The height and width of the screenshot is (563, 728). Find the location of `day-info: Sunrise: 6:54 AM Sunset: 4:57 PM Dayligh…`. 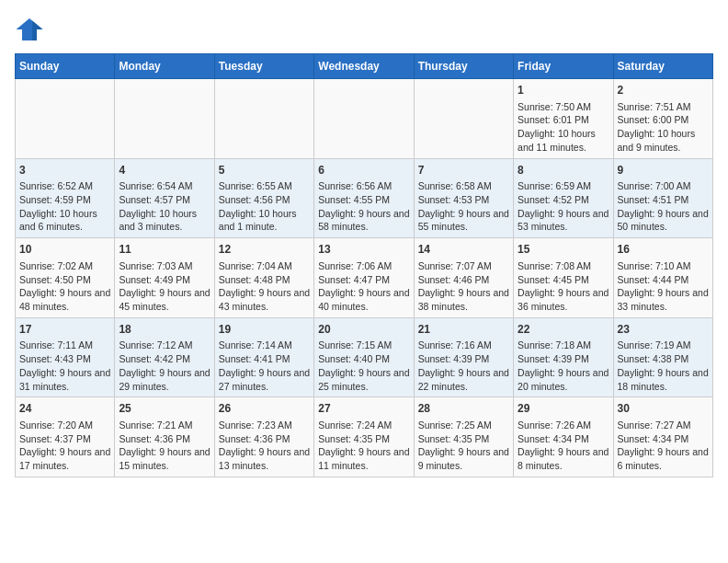

day-info: Sunrise: 6:54 AM Sunset: 4:57 PM Dayligh… is located at coordinates (164, 206).